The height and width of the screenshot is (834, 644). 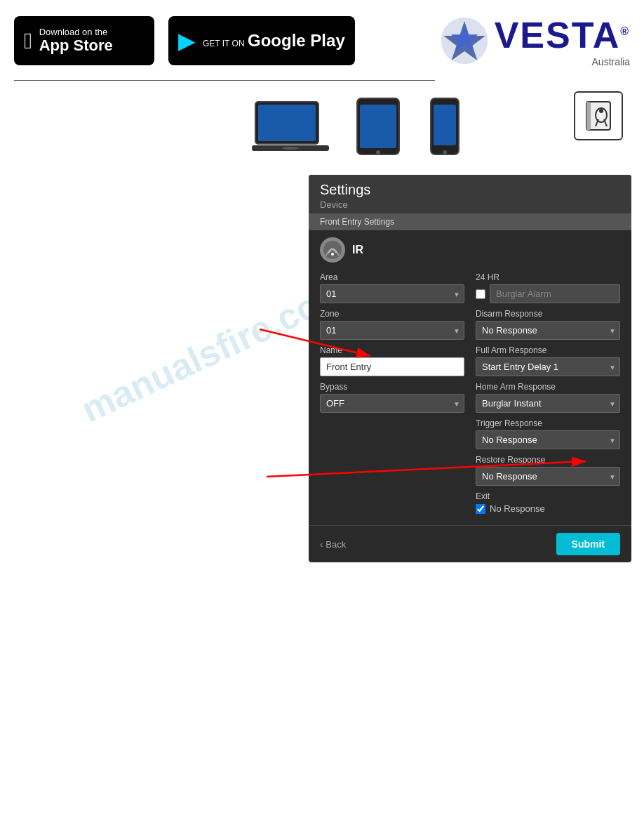 What do you see at coordinates (84, 41) in the screenshot?
I see `appstore-badge:  Download on the App Store` at bounding box center [84, 41].